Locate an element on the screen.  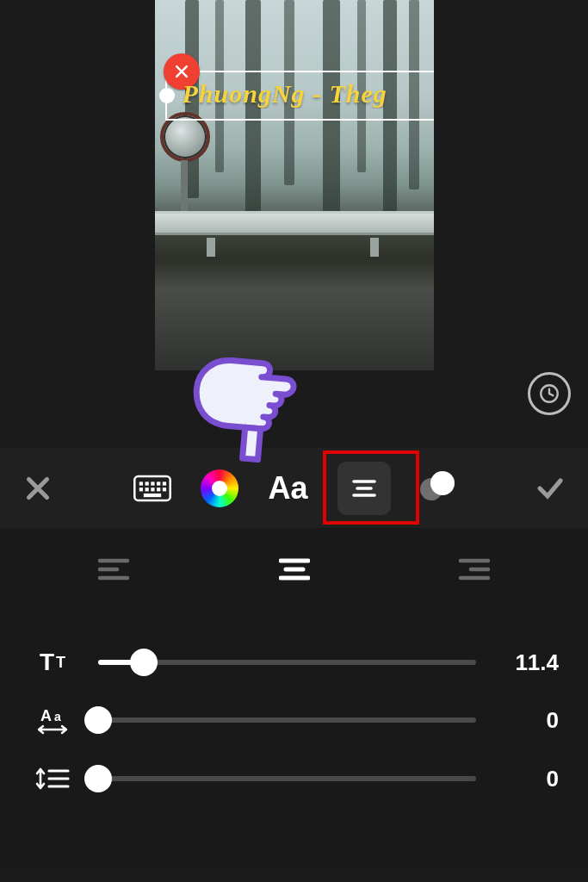
align-button is located at coordinates (364, 488).